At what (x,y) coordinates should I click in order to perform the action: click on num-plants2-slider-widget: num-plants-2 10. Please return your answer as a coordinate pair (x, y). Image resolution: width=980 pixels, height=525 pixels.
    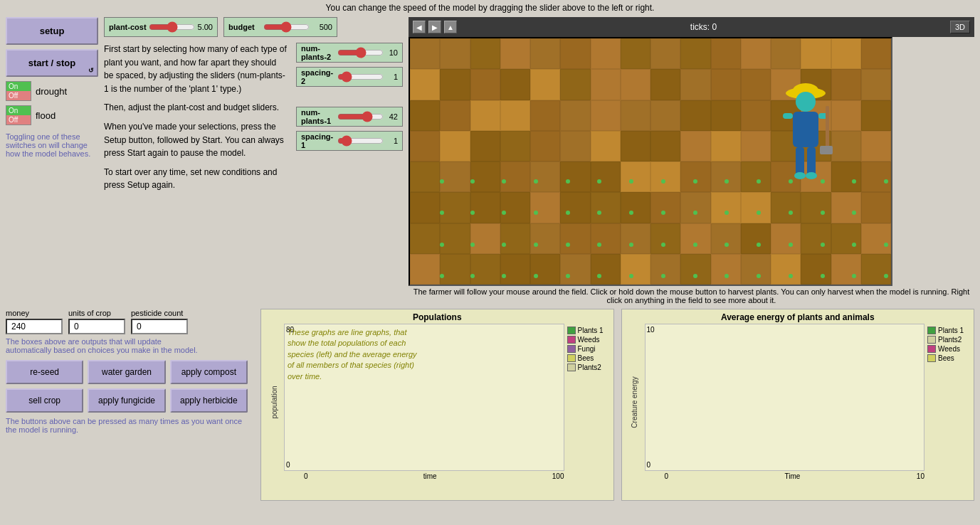
    Looking at the image, I should click on (349, 53).